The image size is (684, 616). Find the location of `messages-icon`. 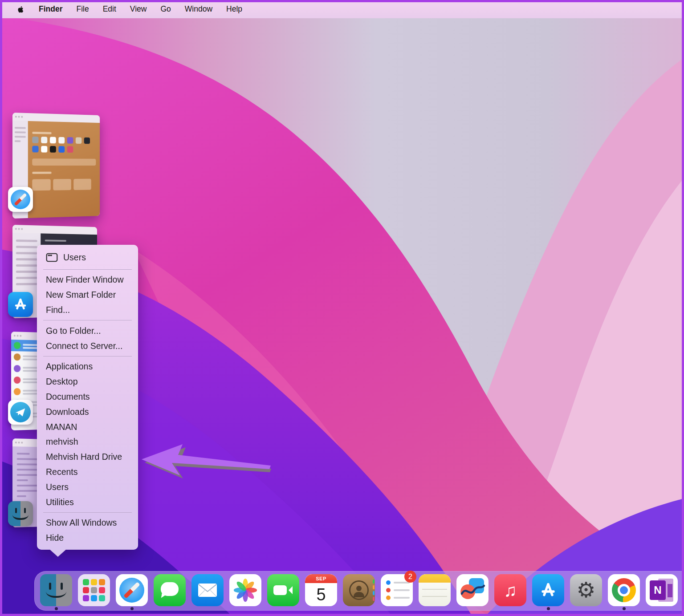

messages-icon is located at coordinates (170, 590).